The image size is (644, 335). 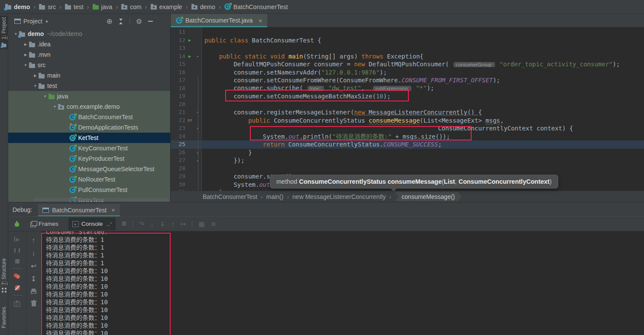 I want to click on tree-item-src: ▼src, so click(x=89, y=65).